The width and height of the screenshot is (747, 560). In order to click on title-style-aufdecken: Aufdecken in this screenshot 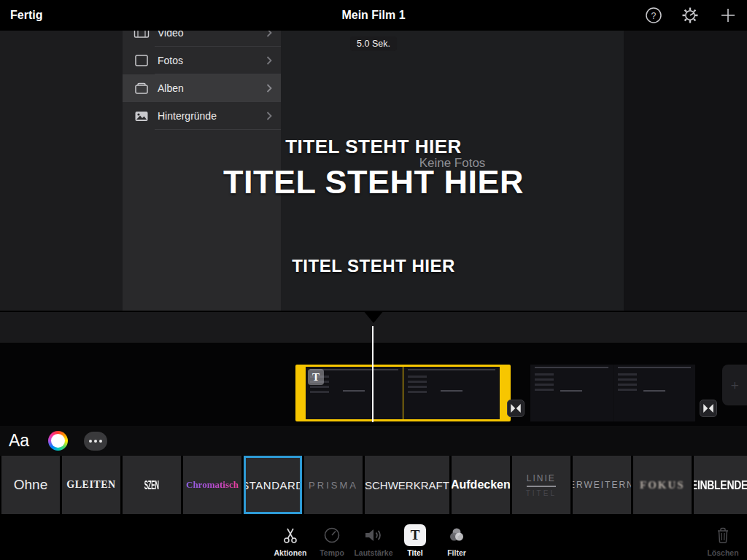, I will do `click(481, 485)`.